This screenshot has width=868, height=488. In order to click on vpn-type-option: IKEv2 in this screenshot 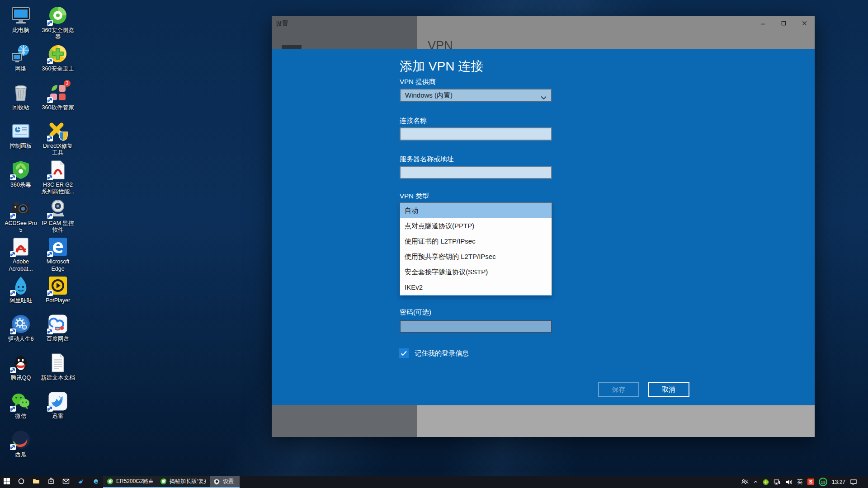, I will do `click(476, 287)`.